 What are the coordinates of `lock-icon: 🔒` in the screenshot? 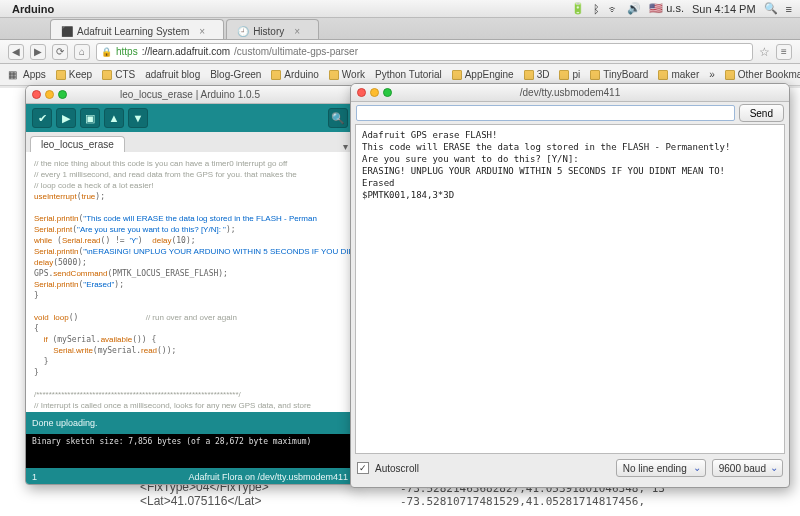 It's located at (106, 52).